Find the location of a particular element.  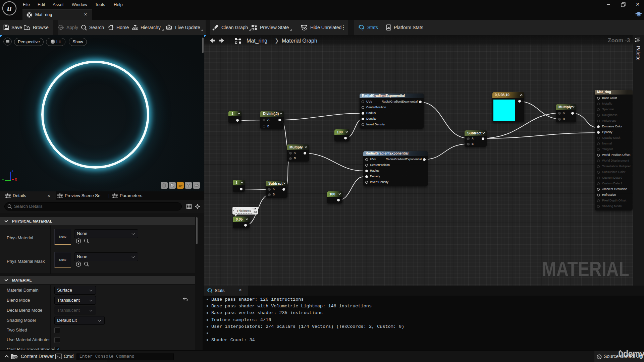

svg-text: z is located at coordinates (13, 171).